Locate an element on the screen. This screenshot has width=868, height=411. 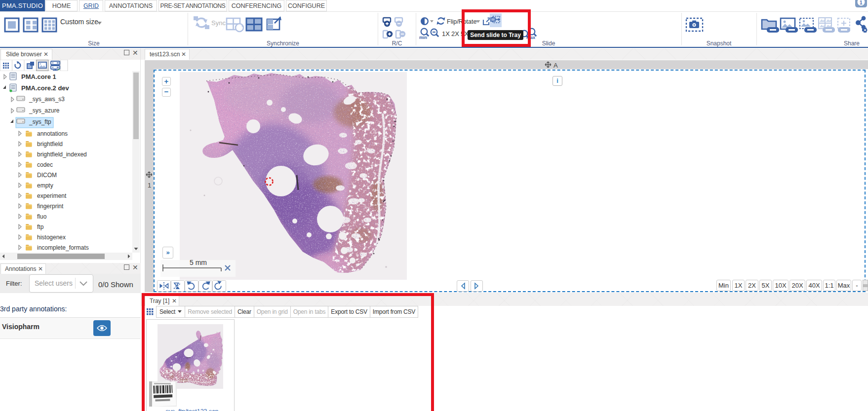
svg-text: min is located at coordinates (423, 37).